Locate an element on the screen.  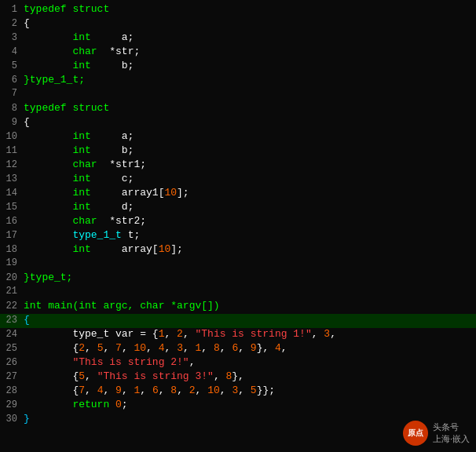
code-line: 28 {7, 4, 9, 1, 6, 8, 2, 10, 3, 5}}; is located at coordinates (238, 392).